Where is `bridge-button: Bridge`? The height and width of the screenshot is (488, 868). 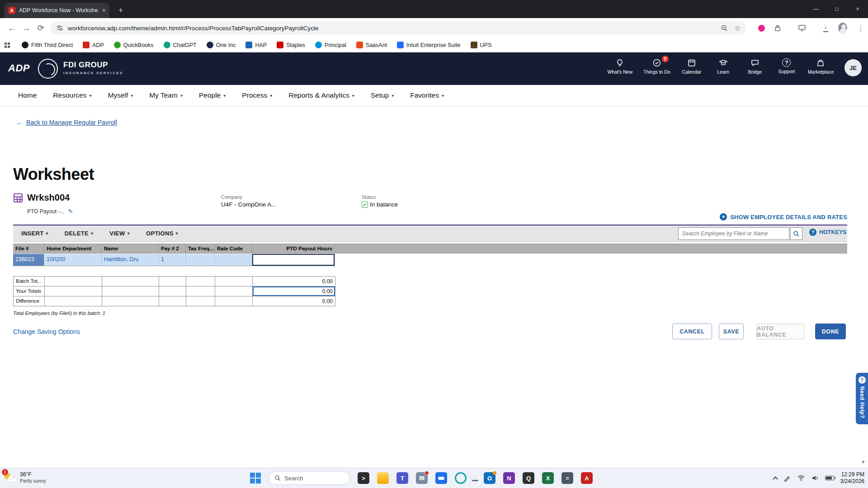
bridge-button: Bridge is located at coordinates (755, 66).